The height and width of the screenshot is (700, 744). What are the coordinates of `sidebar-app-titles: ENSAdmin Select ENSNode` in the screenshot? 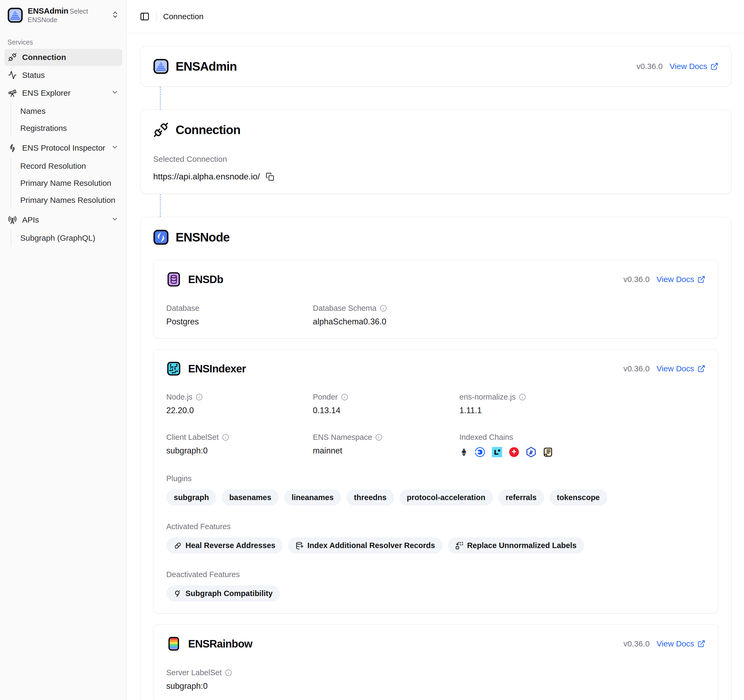 It's located at (67, 15).